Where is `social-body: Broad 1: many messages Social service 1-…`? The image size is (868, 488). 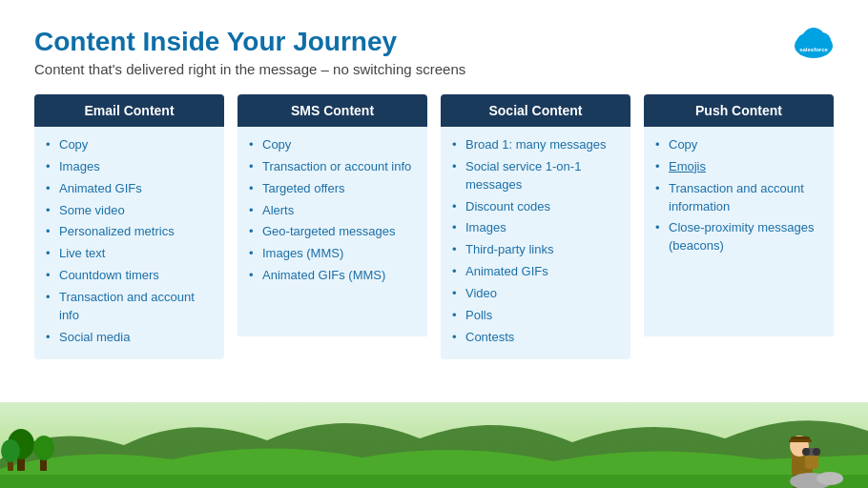 social-body: Broad 1: many messages Social service 1-… is located at coordinates (536, 243).